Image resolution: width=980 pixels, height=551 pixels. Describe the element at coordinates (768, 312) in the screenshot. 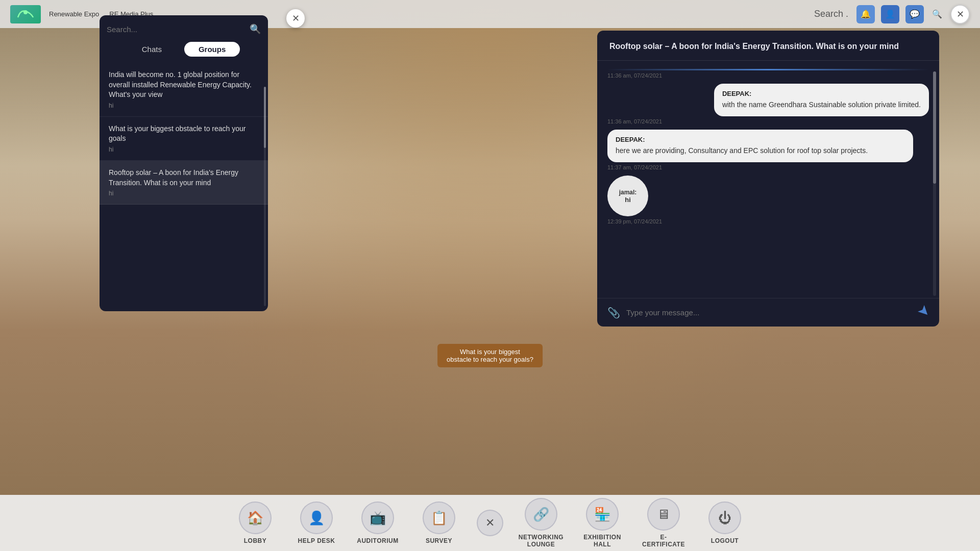

I see `convo-input-area: 📎` at that location.